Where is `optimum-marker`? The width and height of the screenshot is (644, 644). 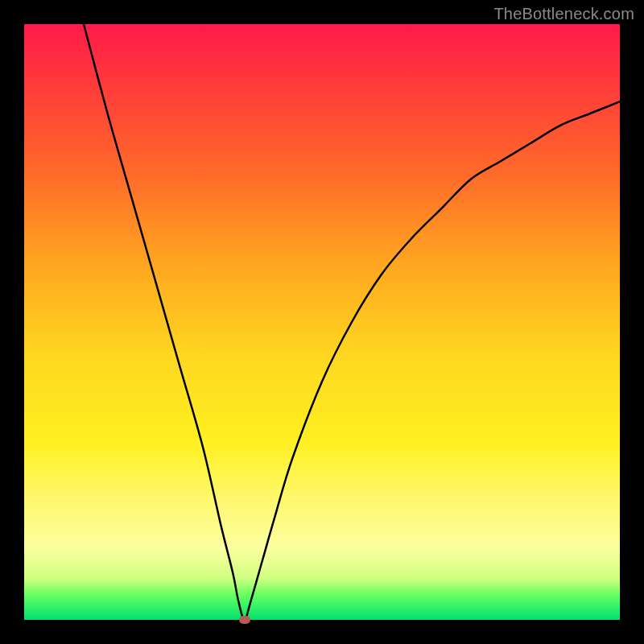
optimum-marker is located at coordinates (245, 620).